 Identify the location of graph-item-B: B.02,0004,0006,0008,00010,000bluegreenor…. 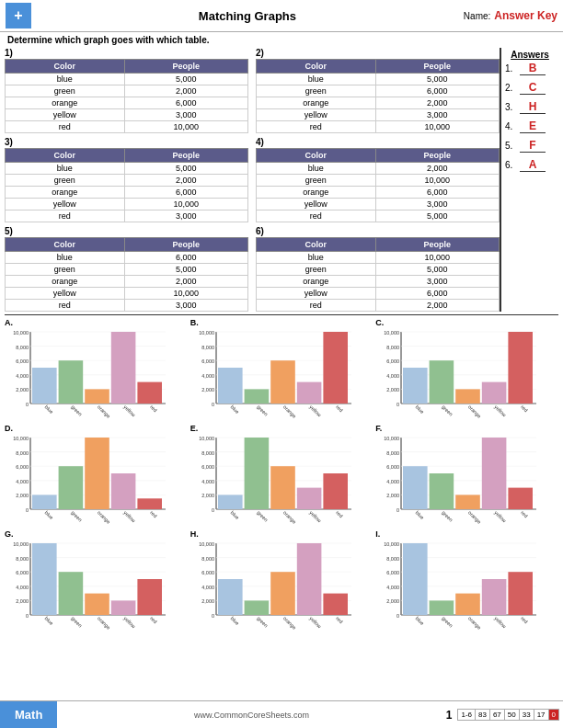
(282, 370).